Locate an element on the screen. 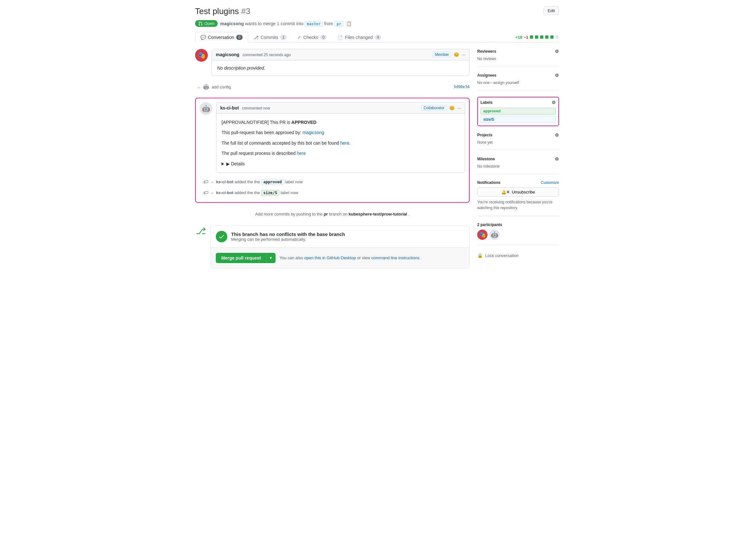 This screenshot has height=560, width=754. bot-line3: The full list of commands accepted by th… is located at coordinates (341, 143).